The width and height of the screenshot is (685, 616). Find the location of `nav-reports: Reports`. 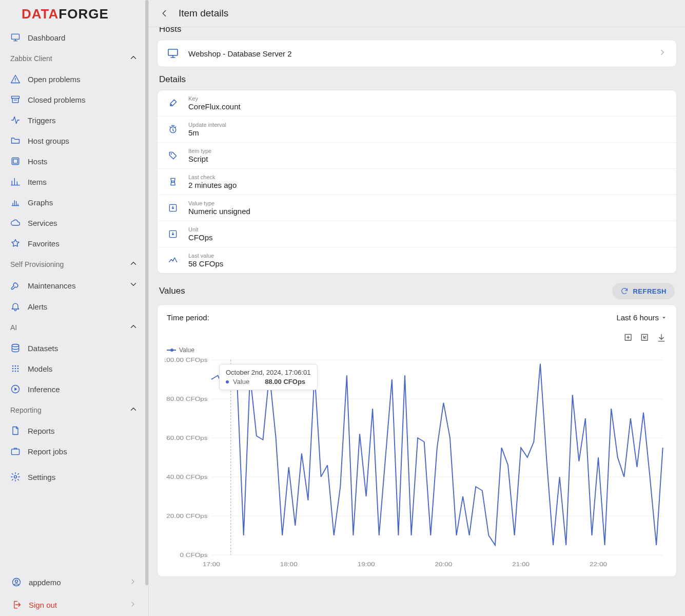

nav-reports: Reports is located at coordinates (74, 431).